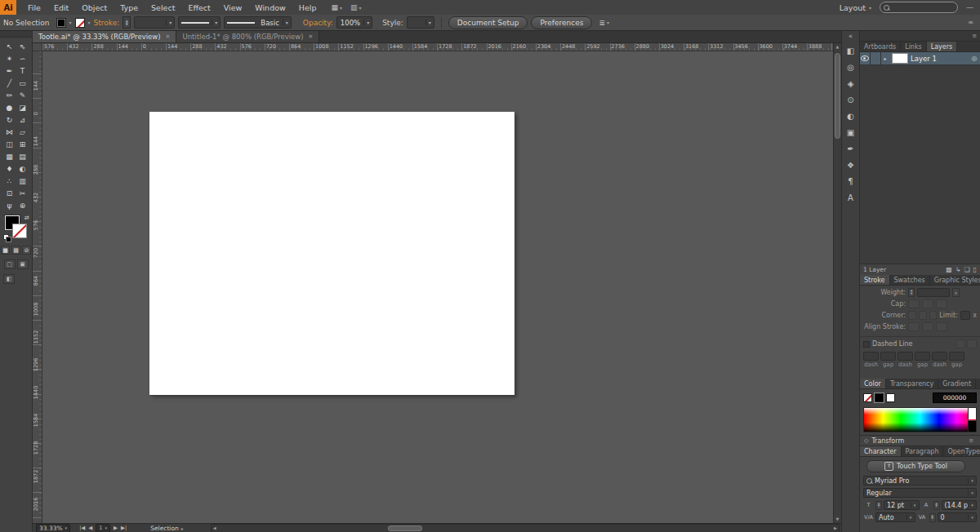 The height and width of the screenshot is (532, 980). What do you see at coordinates (23, 108) in the screenshot?
I see `eraser-tool: ◪` at bounding box center [23, 108].